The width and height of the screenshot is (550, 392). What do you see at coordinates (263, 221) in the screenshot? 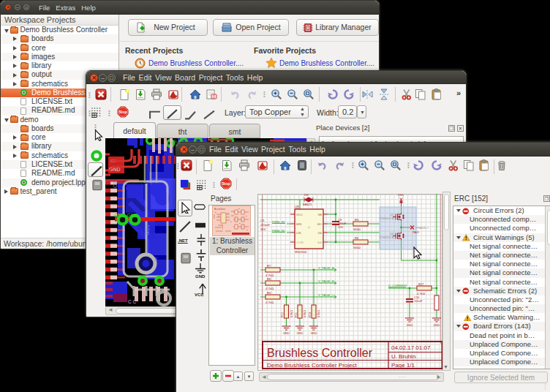
I see `svg-text: C3` at bounding box center [263, 221].